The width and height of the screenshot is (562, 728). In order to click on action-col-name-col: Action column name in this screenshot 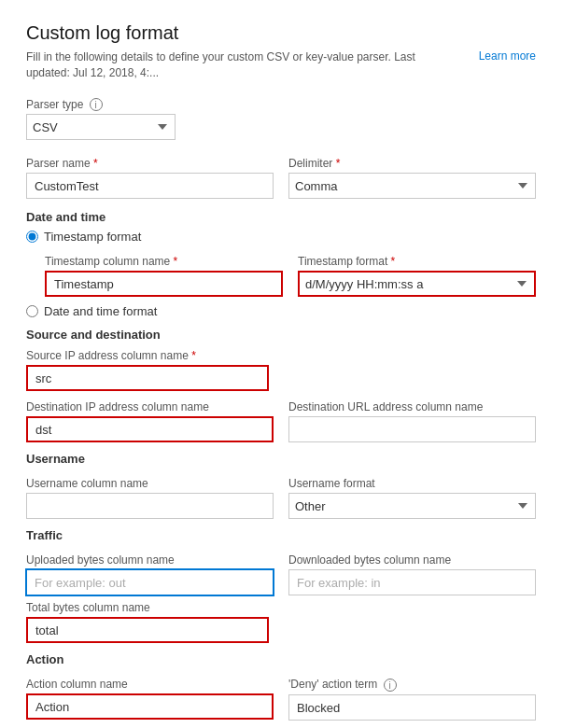, I will do `click(149, 694)`.